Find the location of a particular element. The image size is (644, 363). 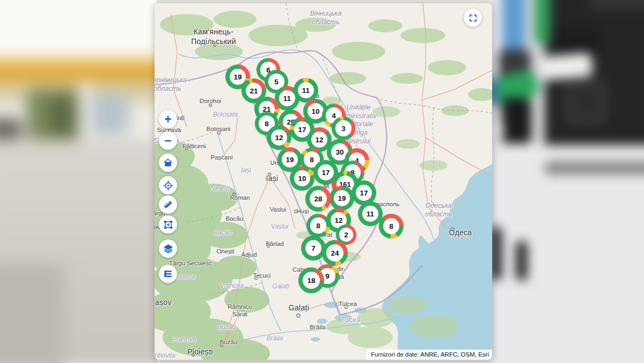

layers-button is located at coordinates (168, 249).